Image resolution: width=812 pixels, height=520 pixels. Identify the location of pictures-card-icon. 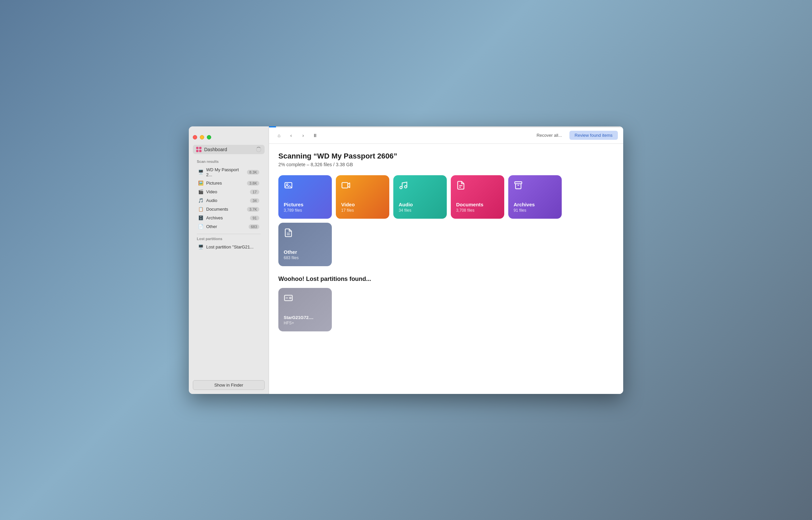
(288, 186).